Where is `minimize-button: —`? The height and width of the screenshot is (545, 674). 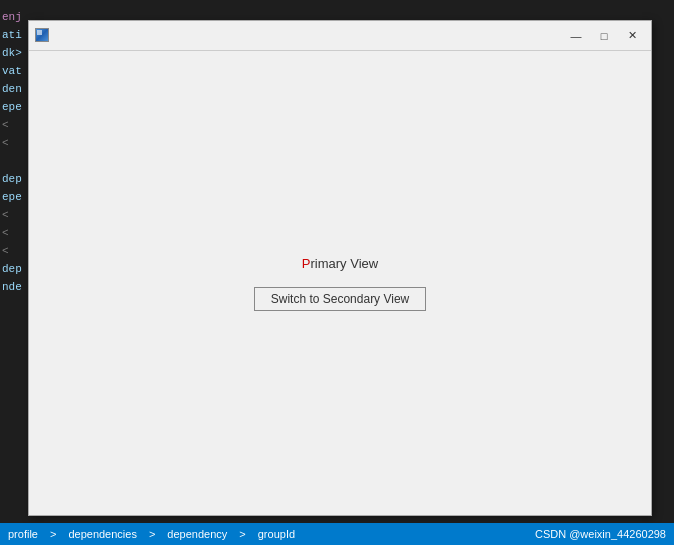 minimize-button: — is located at coordinates (576, 36).